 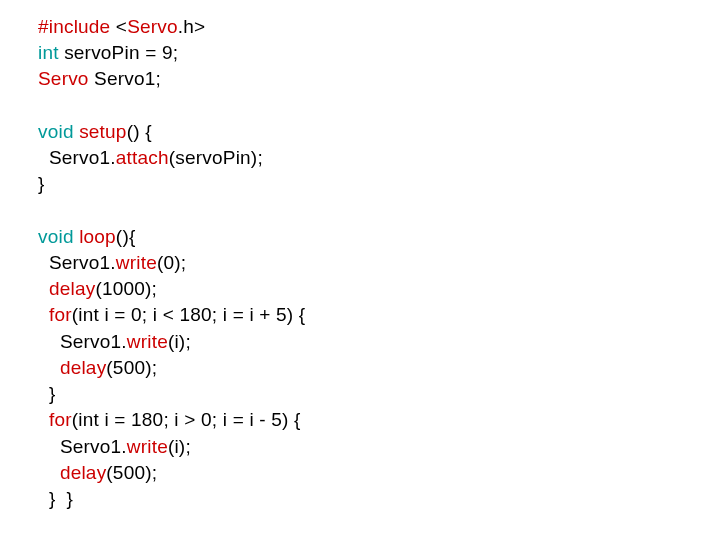 What do you see at coordinates (64, 78) in the screenshot?
I see `type: Servo` at bounding box center [64, 78].